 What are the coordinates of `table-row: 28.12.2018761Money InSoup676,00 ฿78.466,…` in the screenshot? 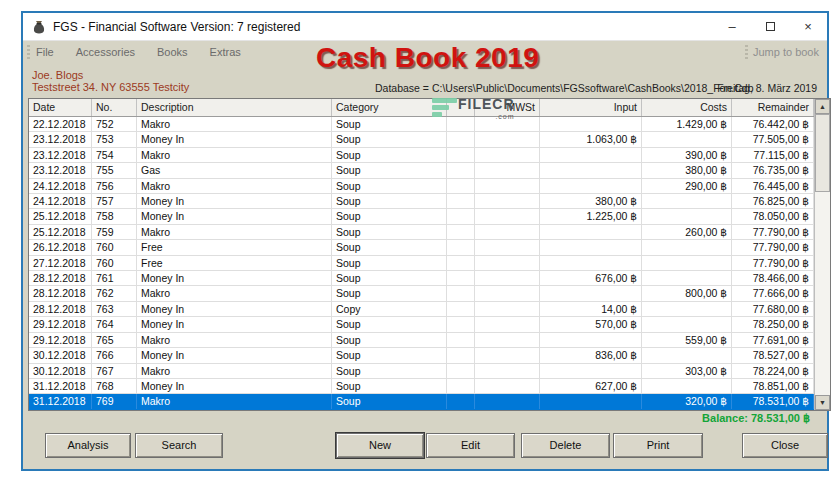 It's located at (422, 278).